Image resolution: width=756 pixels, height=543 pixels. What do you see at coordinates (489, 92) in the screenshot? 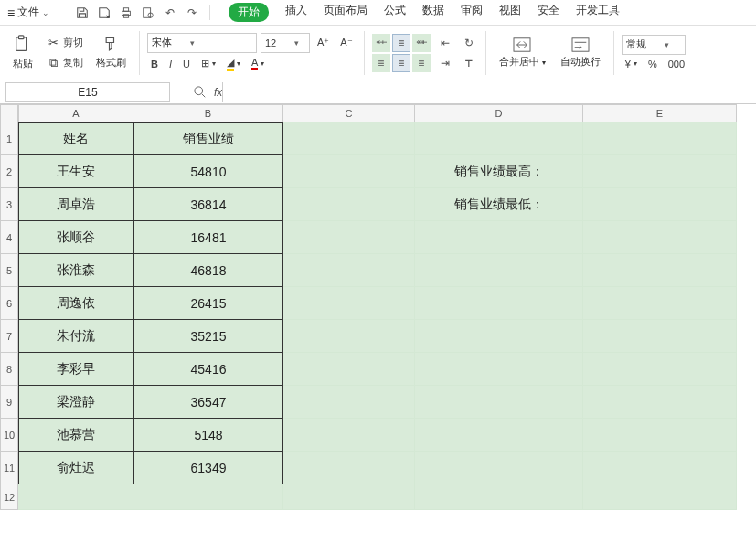
I see `formula-input` at bounding box center [489, 92].